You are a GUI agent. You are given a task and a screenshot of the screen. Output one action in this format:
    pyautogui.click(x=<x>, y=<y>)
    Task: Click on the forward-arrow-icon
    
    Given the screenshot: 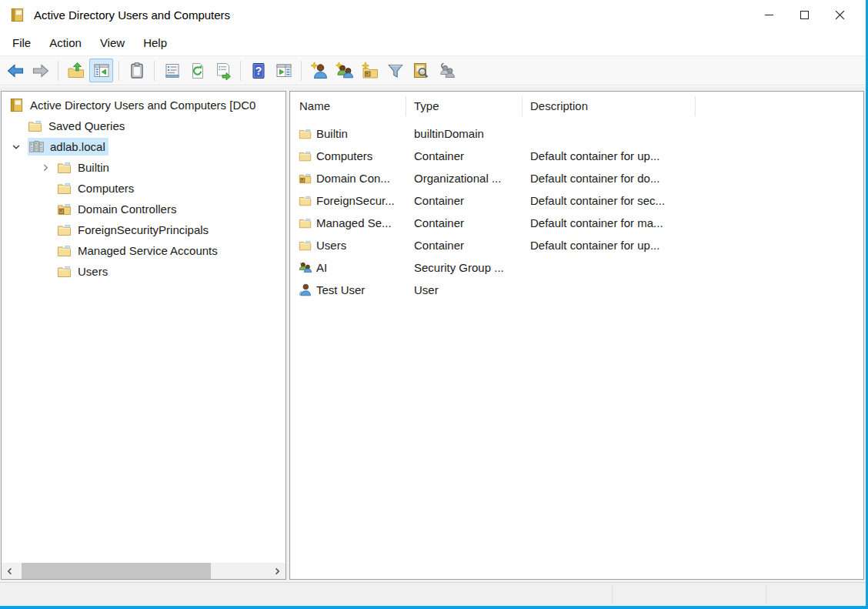 What is the action you would take?
    pyautogui.click(x=41, y=71)
    